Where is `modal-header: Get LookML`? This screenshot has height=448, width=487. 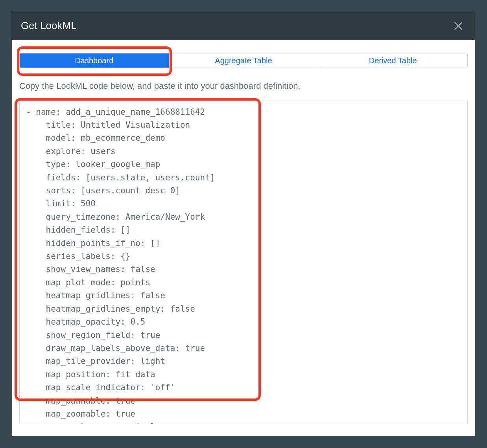
modal-header: Get LookML is located at coordinates (244, 26).